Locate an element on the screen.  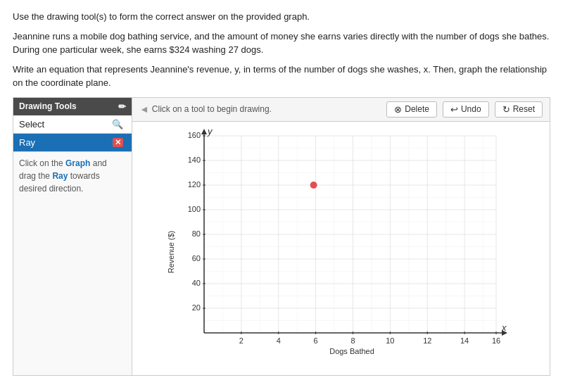
delete-label: Delete is located at coordinates (417, 109).